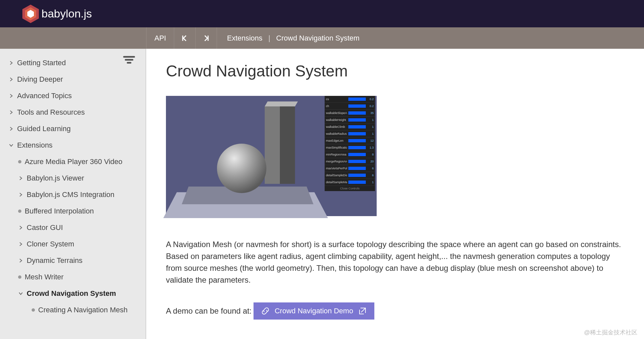  What do you see at coordinates (73, 112) in the screenshot?
I see `sidebar-item: Tools and Resources` at bounding box center [73, 112].